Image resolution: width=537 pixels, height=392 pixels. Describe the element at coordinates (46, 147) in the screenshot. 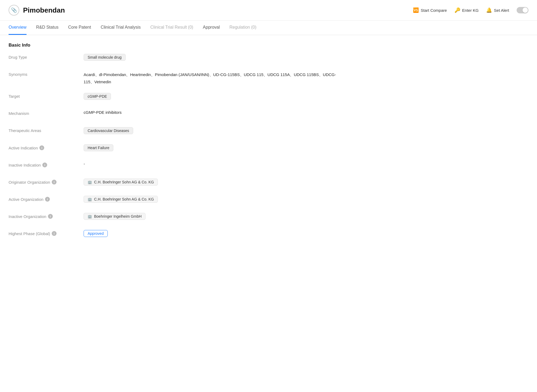

I see `active-indication-label: Active Indication i` at that location.